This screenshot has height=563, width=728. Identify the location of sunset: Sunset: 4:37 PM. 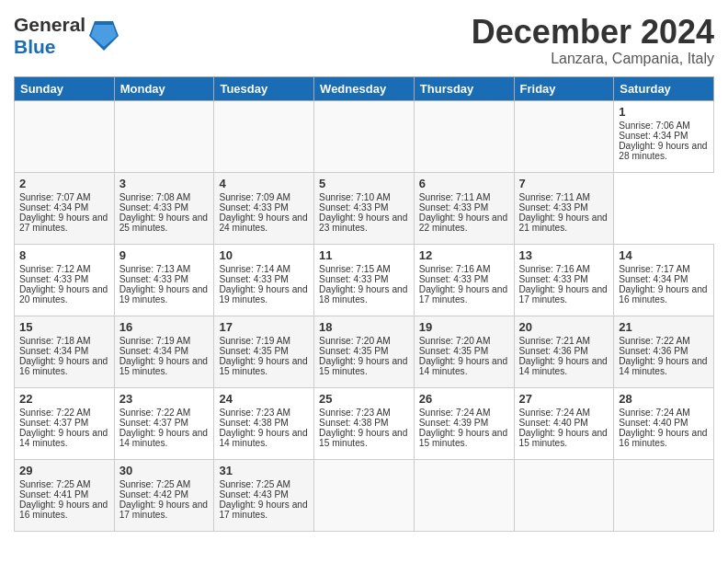
(53, 423).